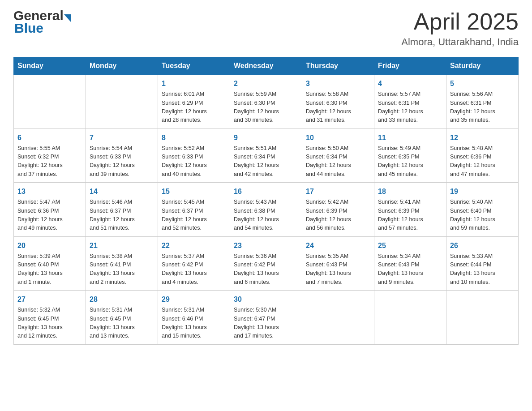  I want to click on calendar-cell: 25Sunrise: 5:34 AMSunset: 6:43 PMDayligh…, so click(410, 263).